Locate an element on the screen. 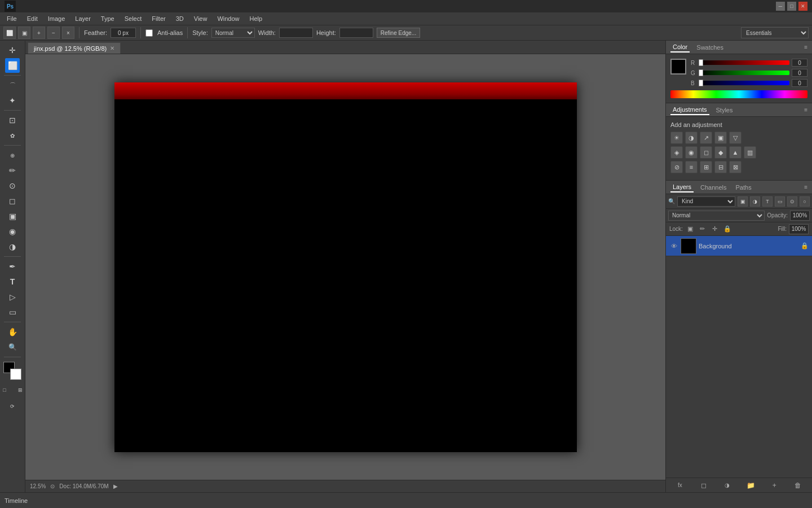  refine-edge-button: Refine Edge... is located at coordinates (398, 33).